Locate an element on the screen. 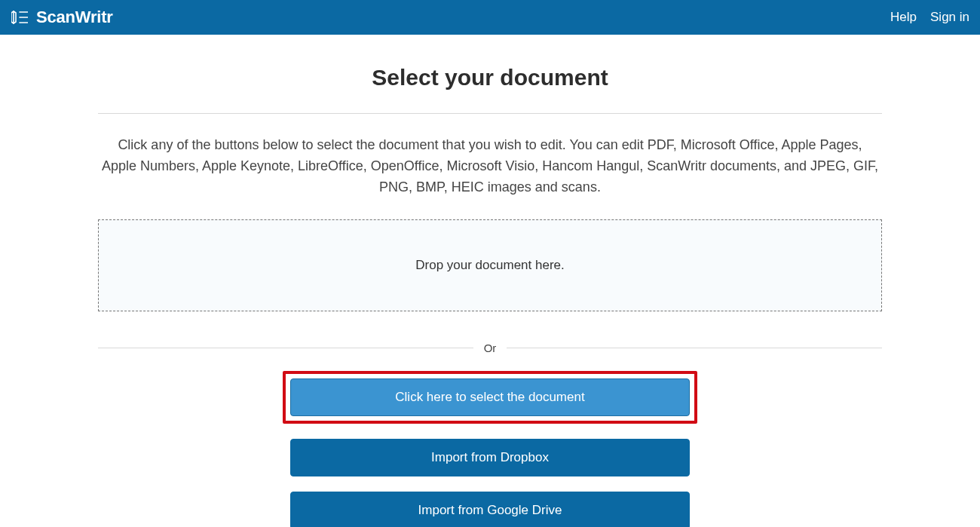 The height and width of the screenshot is (527, 980). page-title: Select your document is located at coordinates (490, 78).